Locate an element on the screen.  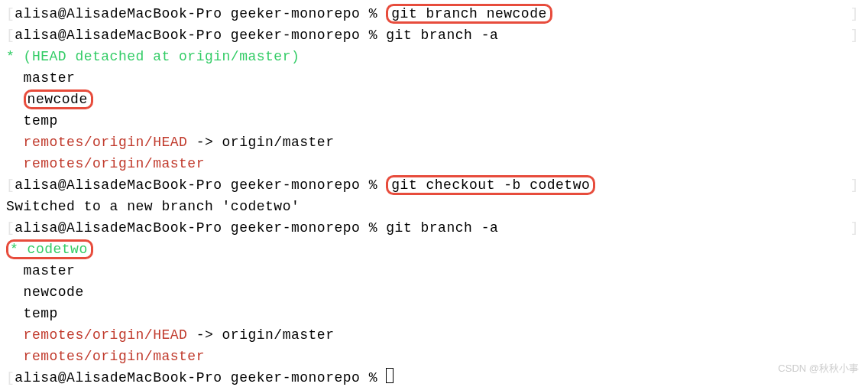
highlight-git-checkout-b-codetwo: git checkout -b codetwo is located at coordinates (491, 185).